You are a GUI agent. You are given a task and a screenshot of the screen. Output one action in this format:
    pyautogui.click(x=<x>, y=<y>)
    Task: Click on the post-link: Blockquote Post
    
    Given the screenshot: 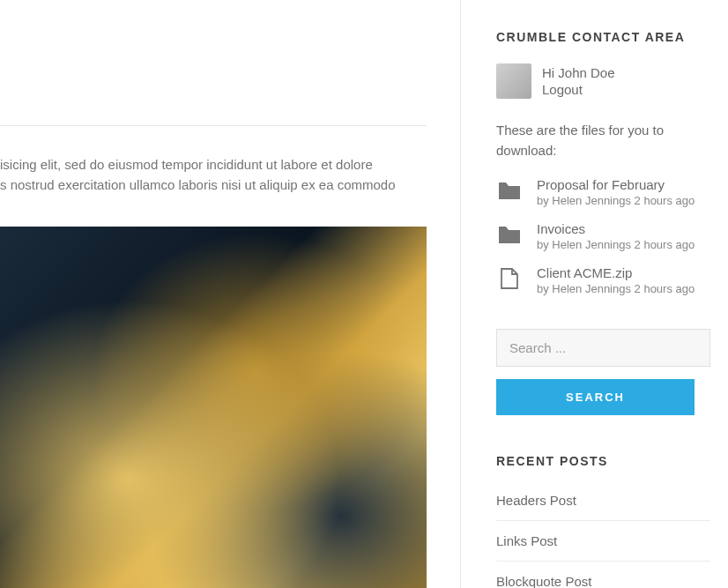 What is the action you would take?
    pyautogui.click(x=603, y=575)
    